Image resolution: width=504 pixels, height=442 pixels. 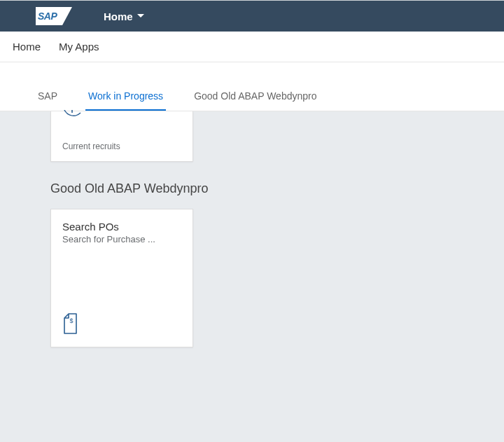 What do you see at coordinates (122, 227) in the screenshot?
I see `tile-title: Search POs` at bounding box center [122, 227].